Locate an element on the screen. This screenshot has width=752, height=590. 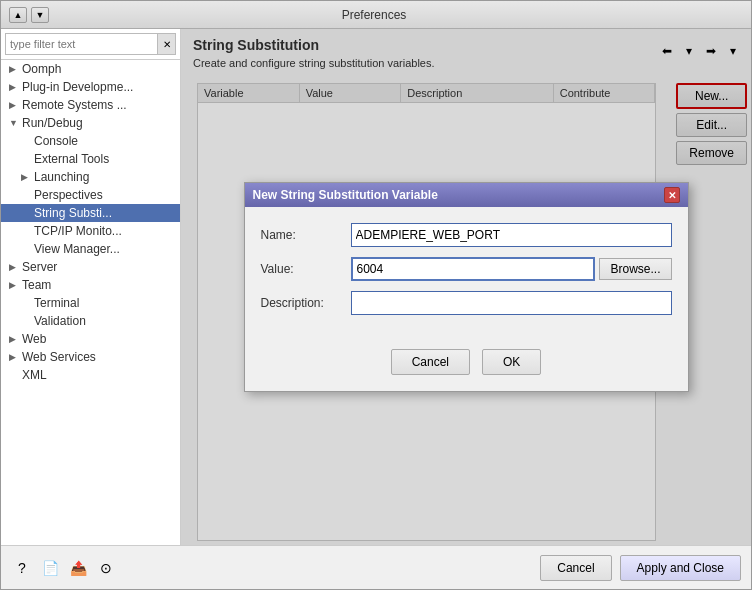
window-minimize-button: ▲ is located at coordinates (18, 15).